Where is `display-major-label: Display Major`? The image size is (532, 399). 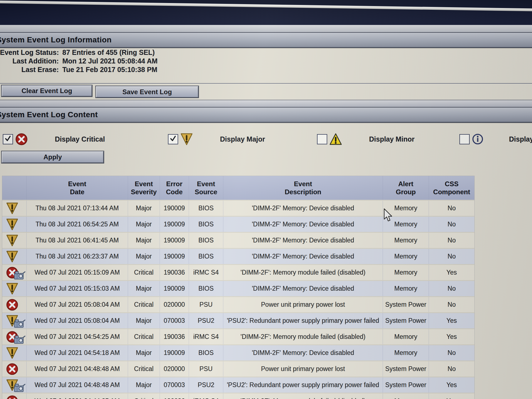
display-major-label: Display Major is located at coordinates (243, 139).